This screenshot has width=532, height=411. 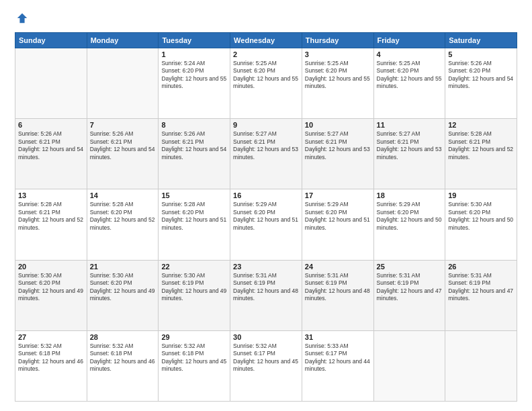 What do you see at coordinates (481, 224) in the screenshot?
I see `calendar-cell: 19Sunrise: 5:30 AMSunset: 6:20 PMDayligh…` at bounding box center [481, 224].